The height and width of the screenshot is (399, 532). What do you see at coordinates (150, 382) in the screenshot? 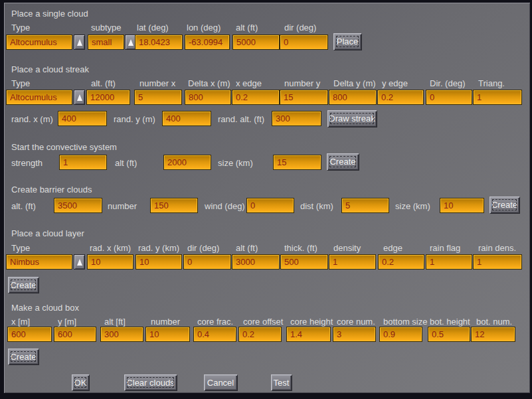
I see `clear-clouds-button: Clear clouds` at bounding box center [150, 382].